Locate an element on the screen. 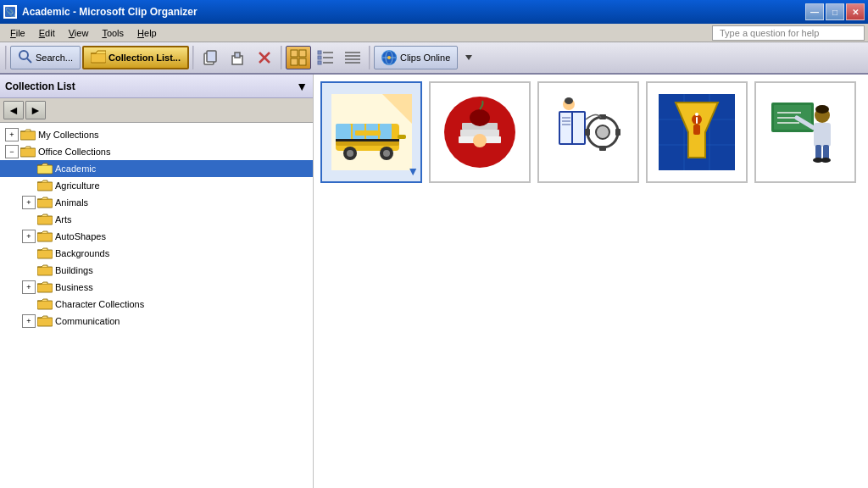  clip-dropdown-indicator: ▼ is located at coordinates (413, 171).